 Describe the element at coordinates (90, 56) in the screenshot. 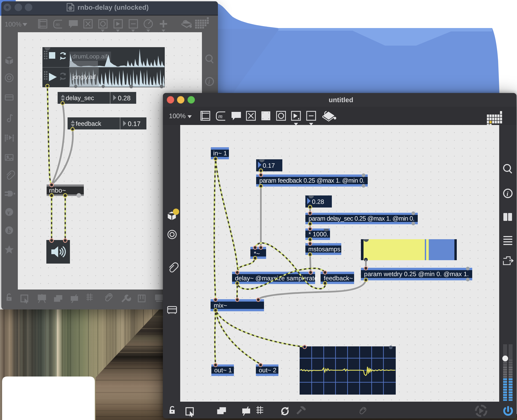

I see `svg-text: drumLoop.aif` at that location.